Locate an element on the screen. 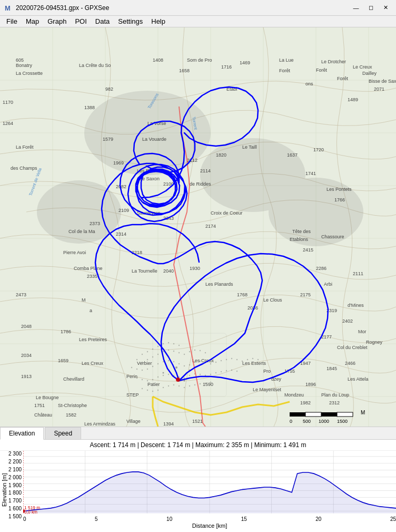  tab-speed: Speed is located at coordinates (63, 433).